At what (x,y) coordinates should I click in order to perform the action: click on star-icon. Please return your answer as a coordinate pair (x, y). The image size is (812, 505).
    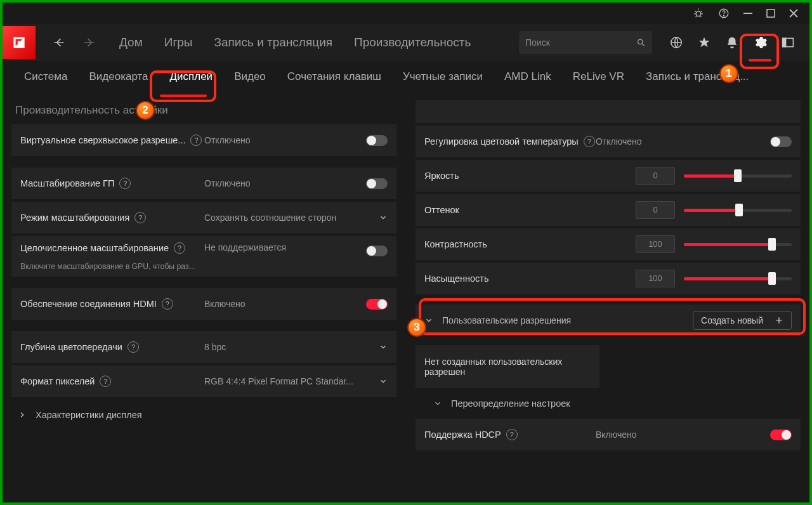
    Looking at the image, I should click on (704, 43).